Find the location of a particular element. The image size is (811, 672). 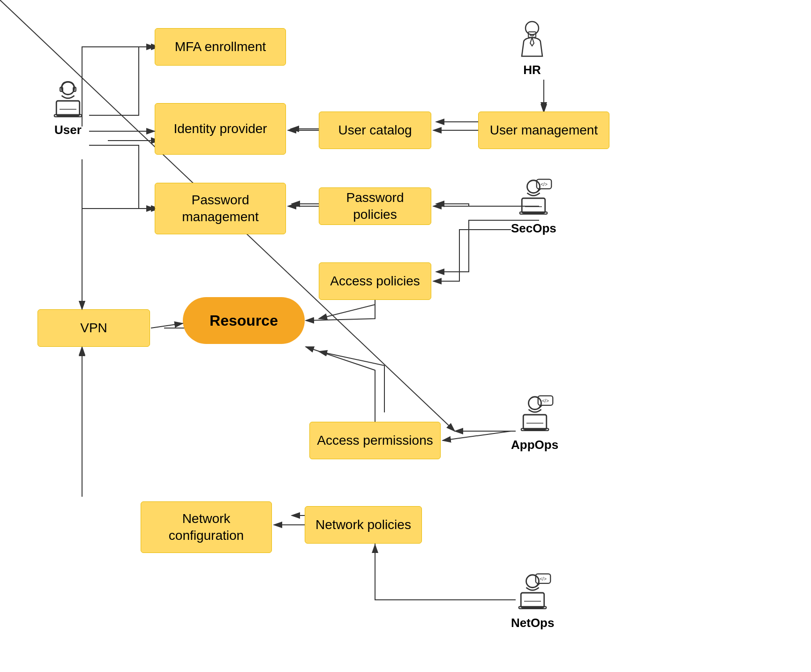

user-management-box: User management is located at coordinates (544, 130).